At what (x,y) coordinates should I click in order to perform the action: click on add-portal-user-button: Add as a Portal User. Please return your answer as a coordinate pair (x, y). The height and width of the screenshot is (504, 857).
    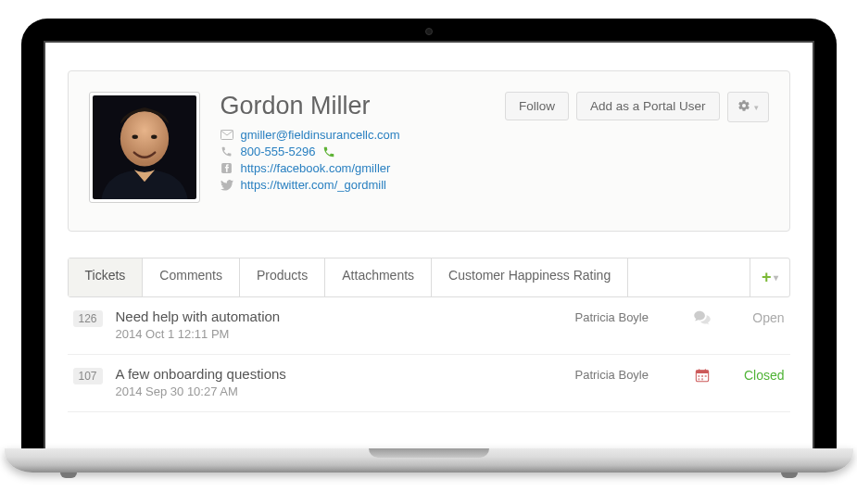
    Looking at the image, I should click on (649, 106).